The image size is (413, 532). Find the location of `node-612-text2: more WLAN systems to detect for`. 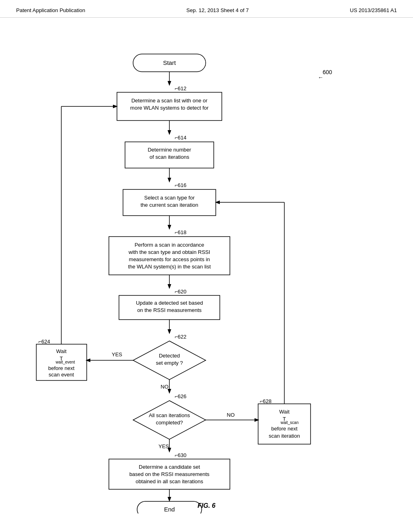

node-612-text2: more WLAN systems to detect for is located at coordinates (169, 108).